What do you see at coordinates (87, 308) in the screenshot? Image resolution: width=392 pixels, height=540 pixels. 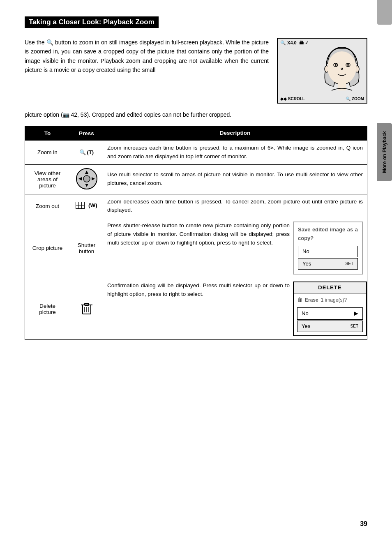 I see `trash-icon` at bounding box center [87, 308].